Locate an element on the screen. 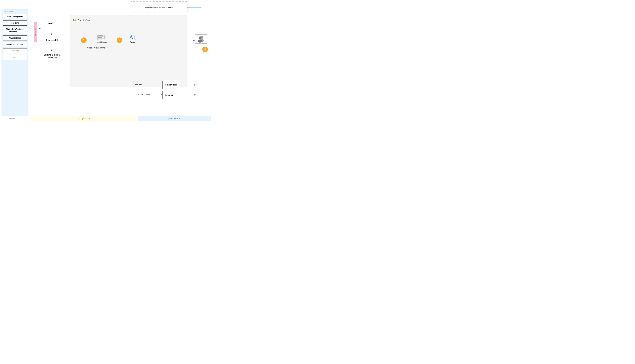  partners-box: Data analysis & visualization partners is located at coordinates (159, 7).